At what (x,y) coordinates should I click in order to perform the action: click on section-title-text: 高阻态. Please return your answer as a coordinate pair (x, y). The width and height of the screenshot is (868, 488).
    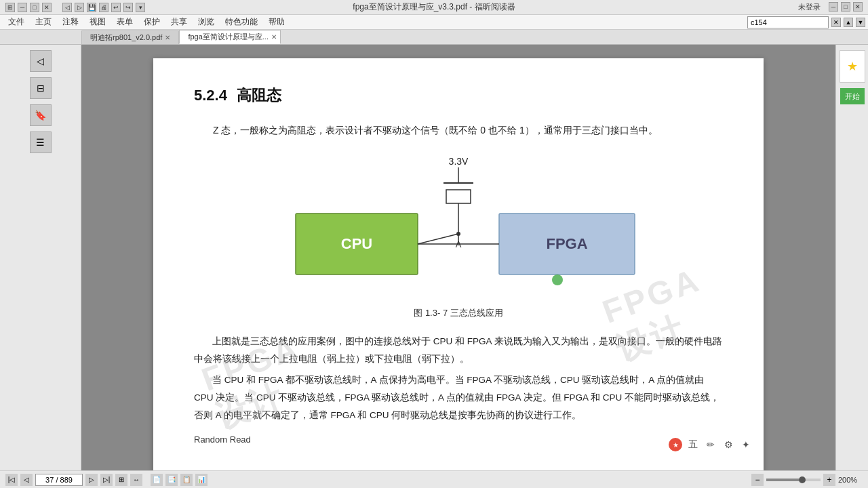
    Looking at the image, I should click on (259, 95).